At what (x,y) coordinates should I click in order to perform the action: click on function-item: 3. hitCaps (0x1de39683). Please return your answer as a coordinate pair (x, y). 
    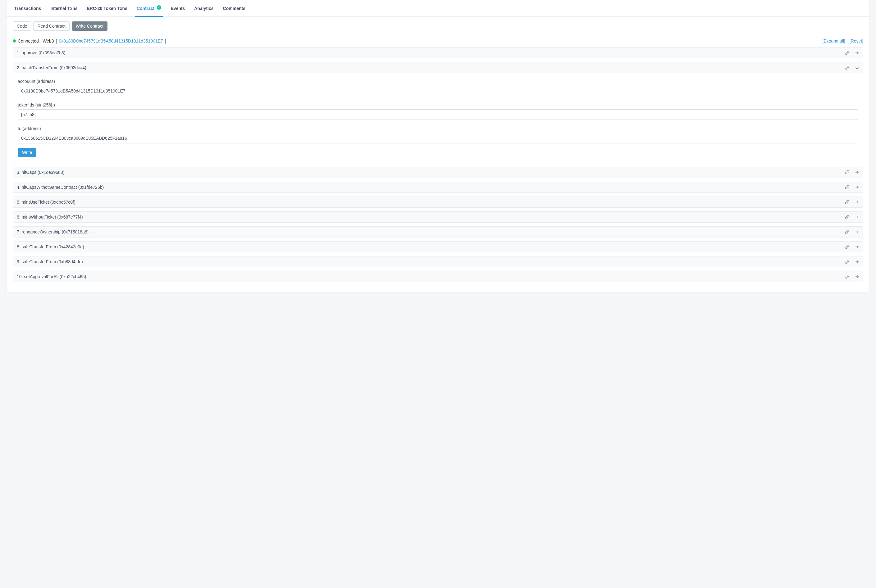
    Looking at the image, I should click on (438, 172).